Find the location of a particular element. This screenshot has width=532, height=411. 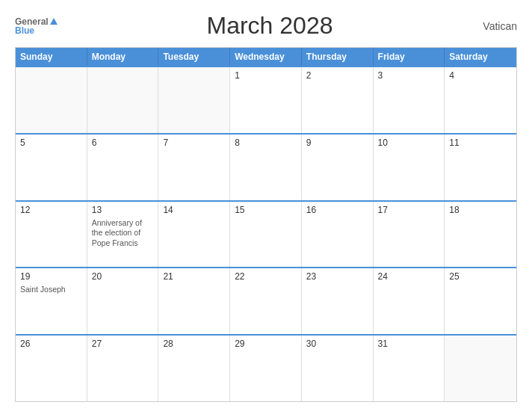

day-number: 31 is located at coordinates (409, 344).